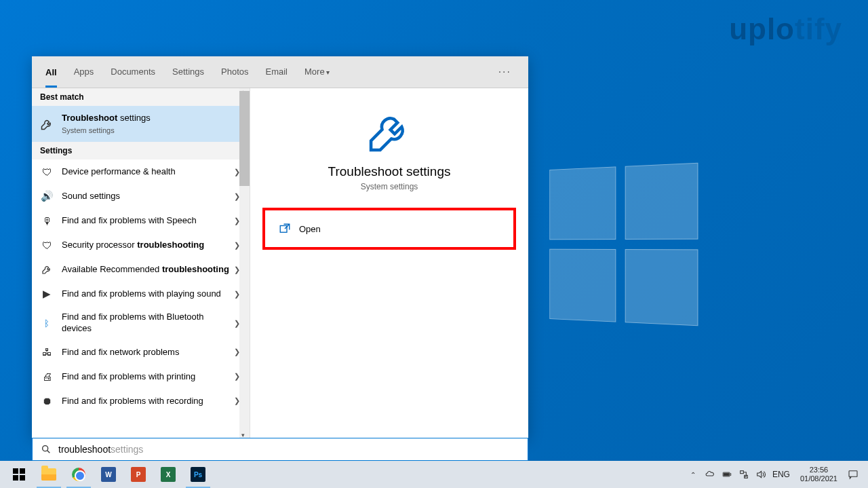 The height and width of the screenshot is (488, 868). Describe the element at coordinates (189, 72) in the screenshot. I see `tab-settings: Settings` at that location.